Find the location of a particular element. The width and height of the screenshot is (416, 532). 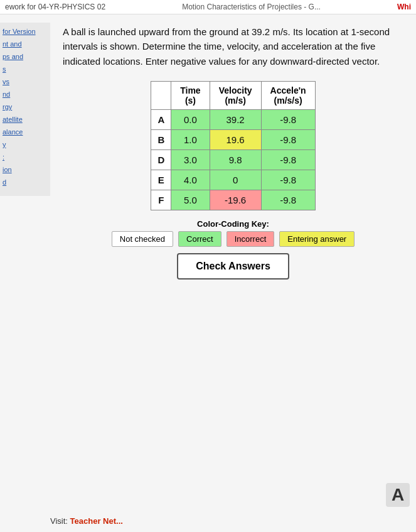

data-table: Time(s) Velocity(m/s) Accele'n(m/s/s) A … is located at coordinates (233, 146).